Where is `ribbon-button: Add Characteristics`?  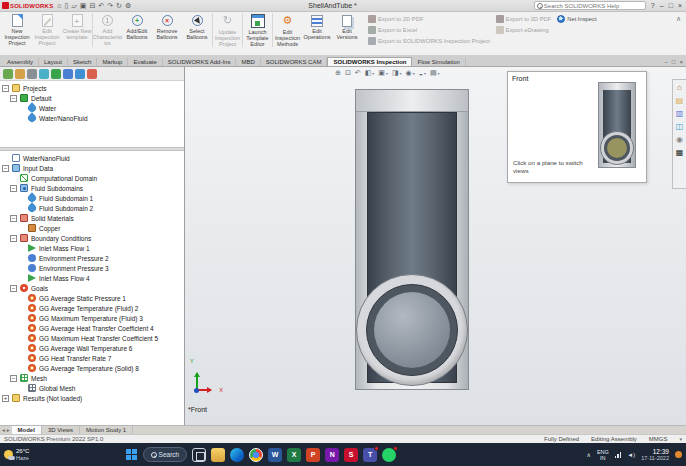 ribbon-button: Add Characteristics is located at coordinates (107, 30).